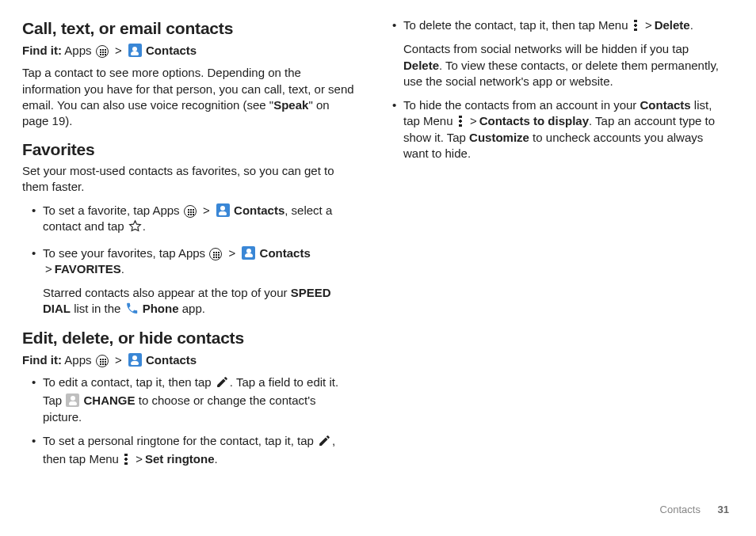 This screenshot has width=756, height=536. Describe the element at coordinates (195, 400) in the screenshot. I see `list-item: To edit a contact, tap it, then tap . Ta…` at that location.